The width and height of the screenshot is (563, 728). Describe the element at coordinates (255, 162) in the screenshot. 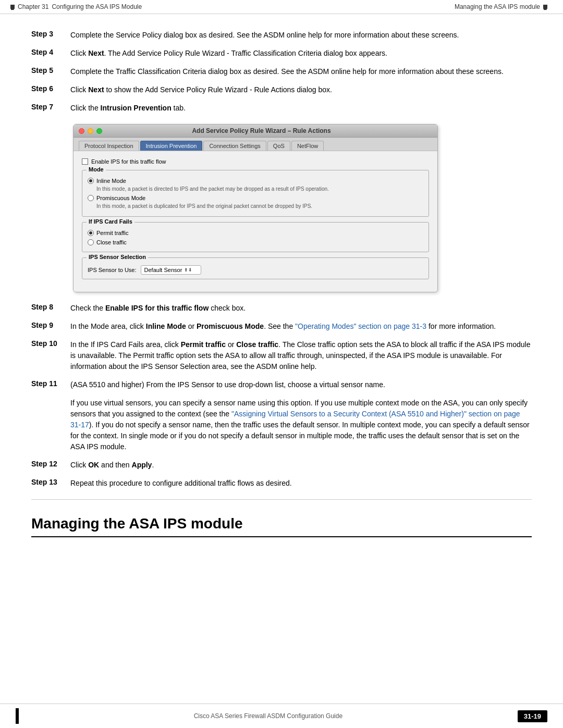

I see `enable-ips-row: Enable IPS for this traffic flow` at that location.